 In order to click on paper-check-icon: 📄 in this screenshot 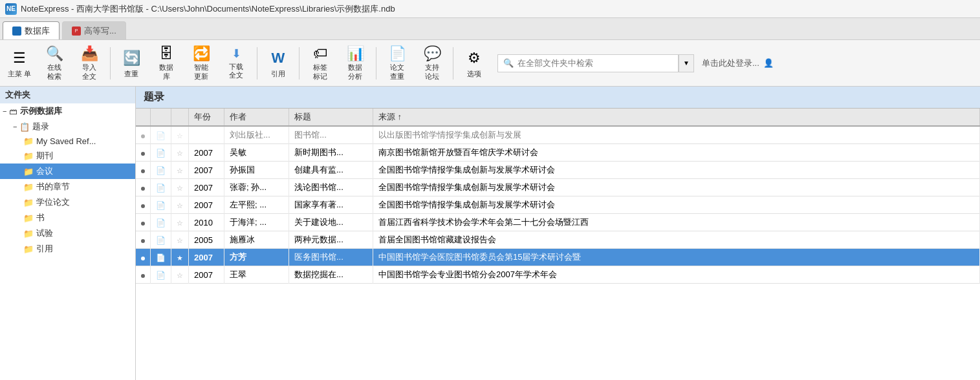, I will do `click(397, 54)`.